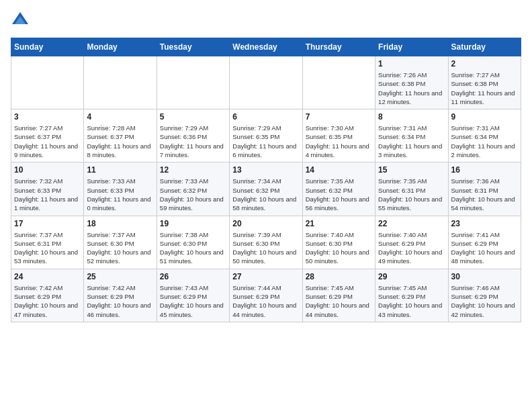 Image resolution: width=532 pixels, height=411 pixels. I want to click on day-info: Sunrise: 7:27 AMSunset: 6:38 PMDaylight:…, so click(485, 89).